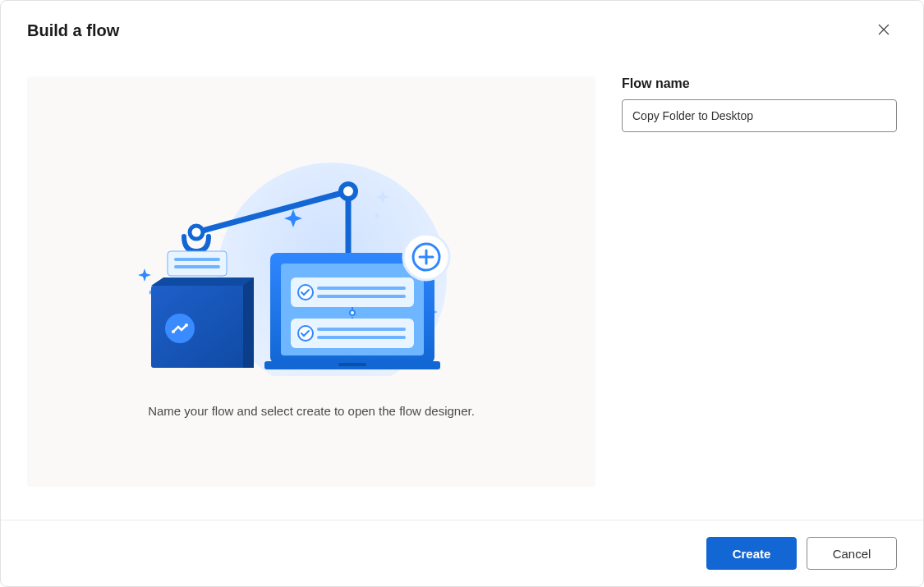 Image resolution: width=924 pixels, height=587 pixels. I want to click on cancel-button: Cancel, so click(852, 553).